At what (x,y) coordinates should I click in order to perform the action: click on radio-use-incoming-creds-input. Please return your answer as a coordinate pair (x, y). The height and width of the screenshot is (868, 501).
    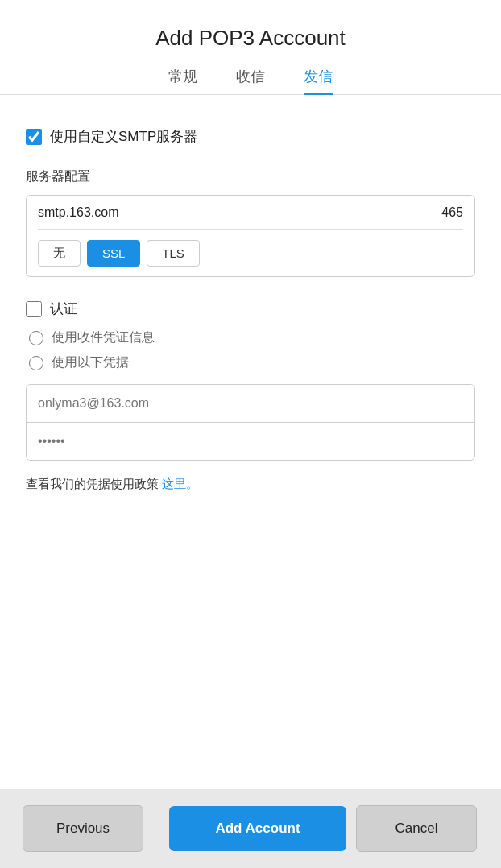
    Looking at the image, I should click on (36, 338).